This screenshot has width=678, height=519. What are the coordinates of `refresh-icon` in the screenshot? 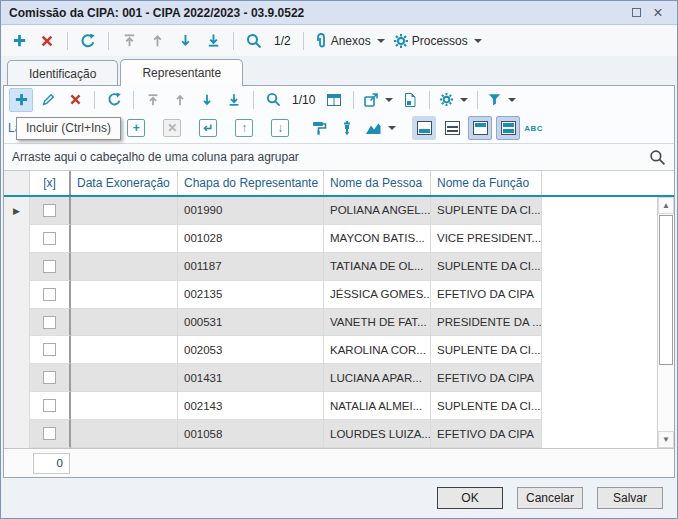 It's located at (114, 100).